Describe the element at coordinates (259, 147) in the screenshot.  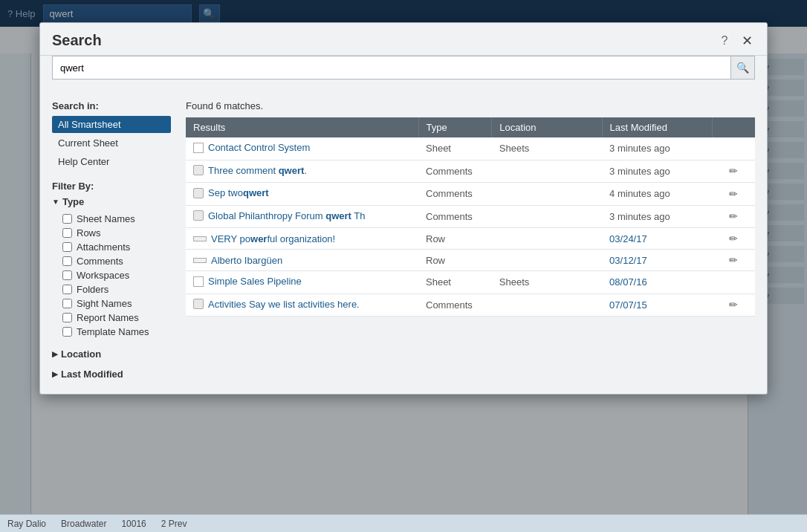
I see `result-link: Contact Control System` at that location.